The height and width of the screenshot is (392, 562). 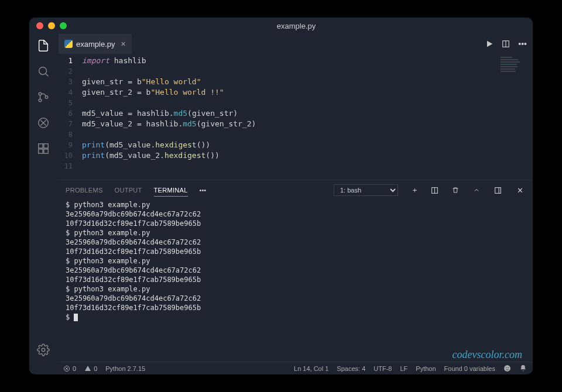 I want to click on close-tab-icon: ×, so click(x=123, y=44).